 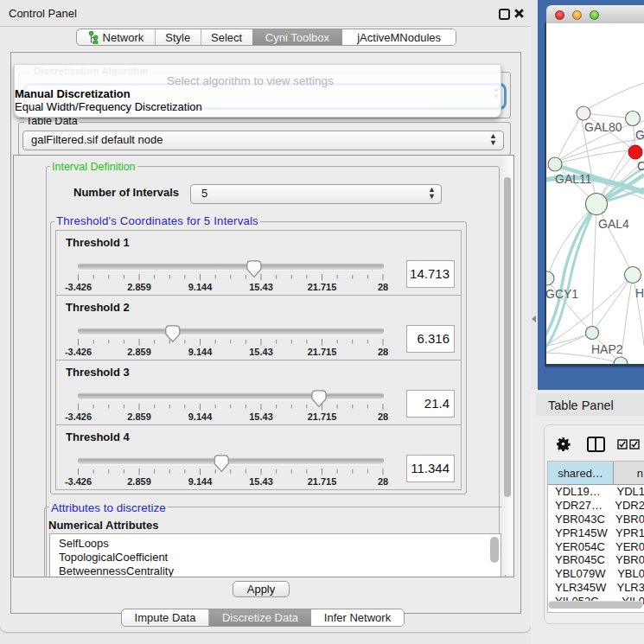 What do you see at coordinates (562, 294) in the screenshot?
I see `svg-text: GCY1` at bounding box center [562, 294].